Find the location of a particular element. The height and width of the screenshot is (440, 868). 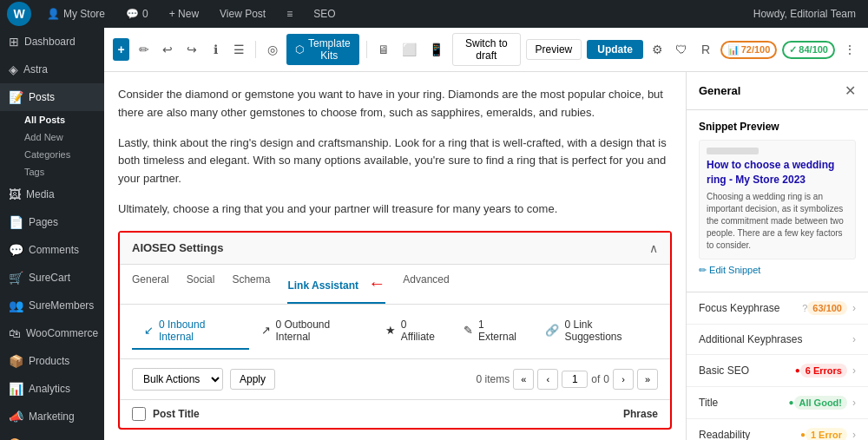

red-arrow-indicator: ← is located at coordinates (377, 283).